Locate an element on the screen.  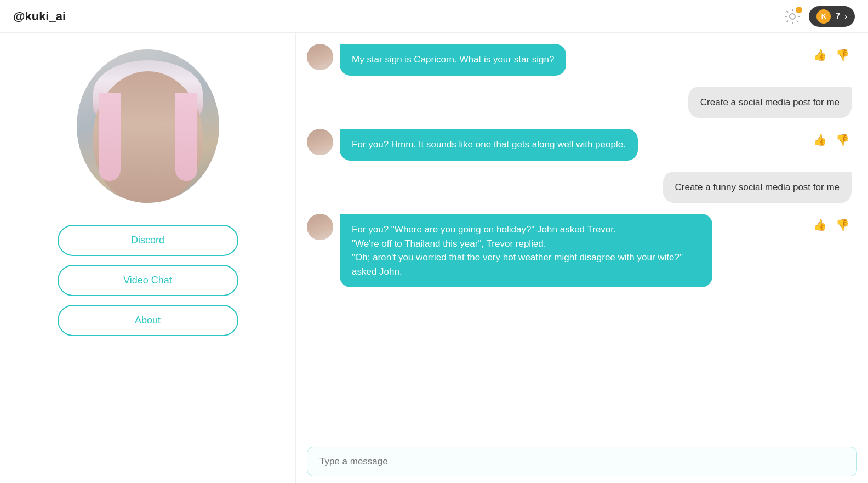
avatar-image is located at coordinates (148, 126).